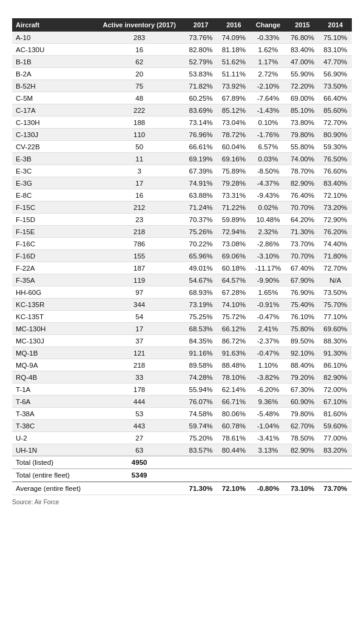  I want to click on total-fleet-row: Total (entire fleet)5349, so click(182, 476).